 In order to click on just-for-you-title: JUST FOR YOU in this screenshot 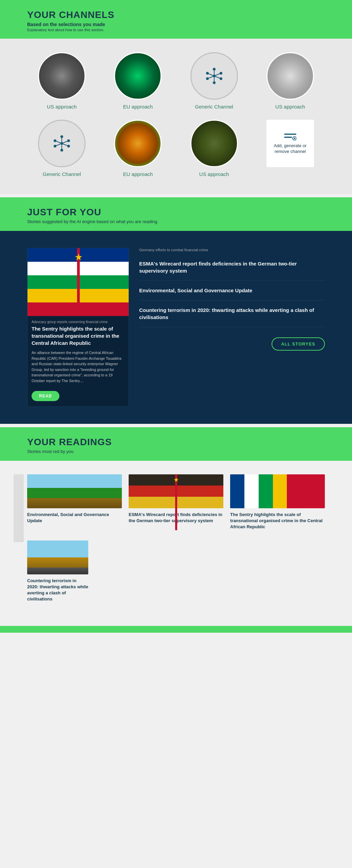, I will do `click(176, 212)`.